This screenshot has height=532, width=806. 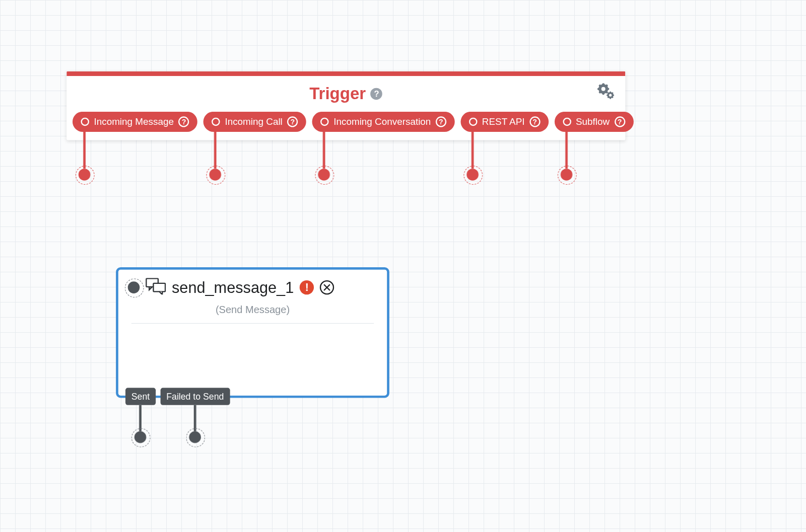 What do you see at coordinates (135, 122) in the screenshot?
I see `trigger-output: Incoming Message ?` at bounding box center [135, 122].